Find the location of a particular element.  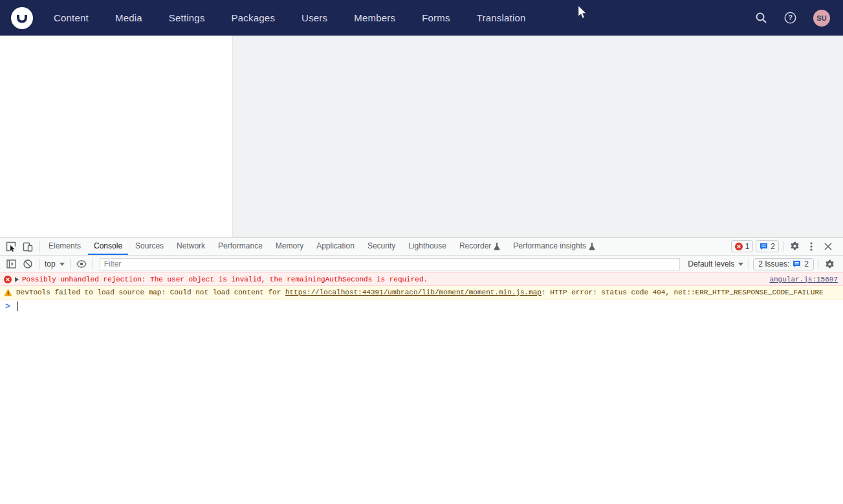

tab-elements: Elements is located at coordinates (65, 246).